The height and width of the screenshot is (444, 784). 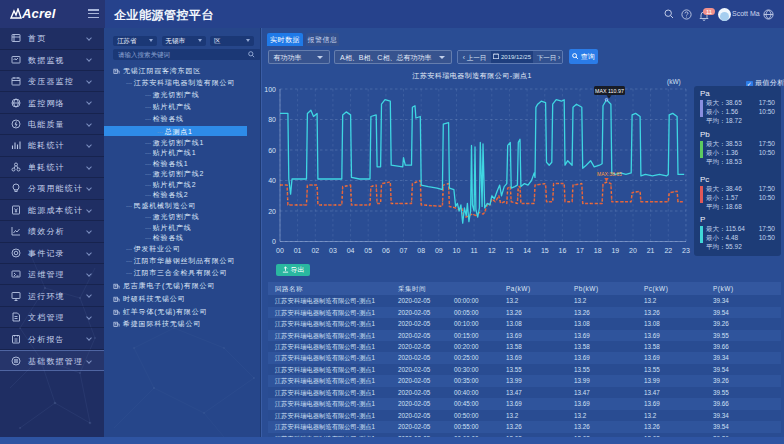 I want to click on svg-text: 10, so click(x=457, y=250).